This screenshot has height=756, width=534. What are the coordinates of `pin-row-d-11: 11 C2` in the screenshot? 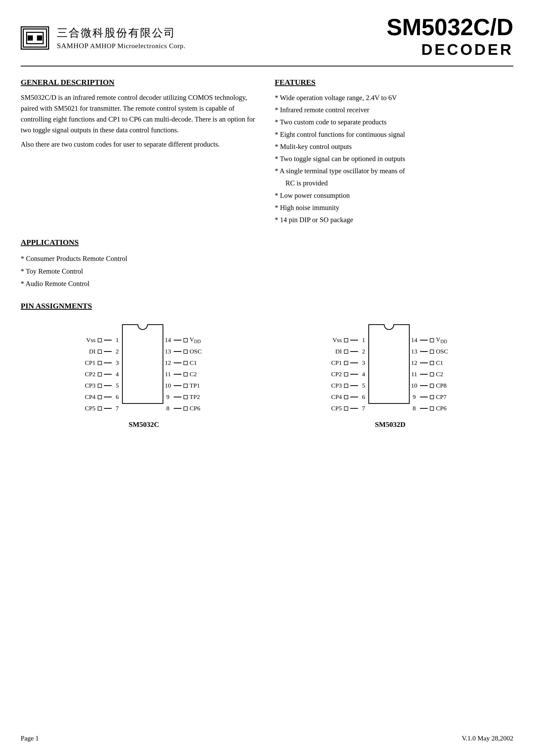 It's located at (432, 374).